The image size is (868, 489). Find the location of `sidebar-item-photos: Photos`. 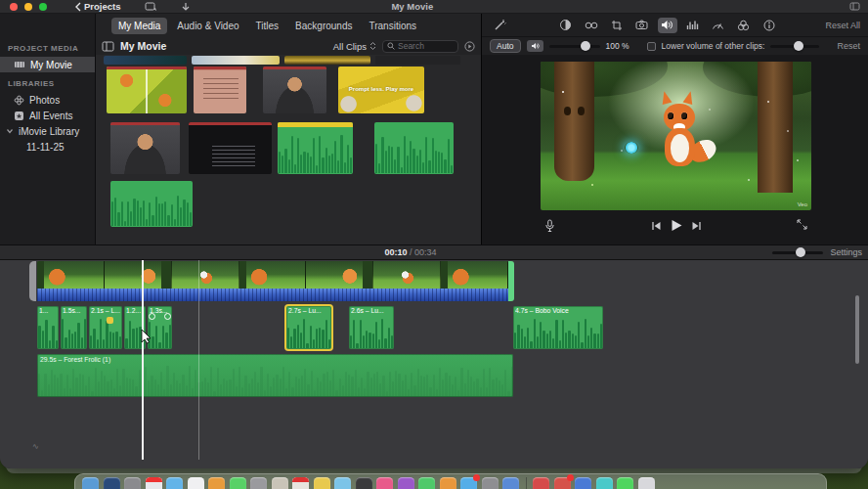

sidebar-item-photos: Photos is located at coordinates (47, 100).